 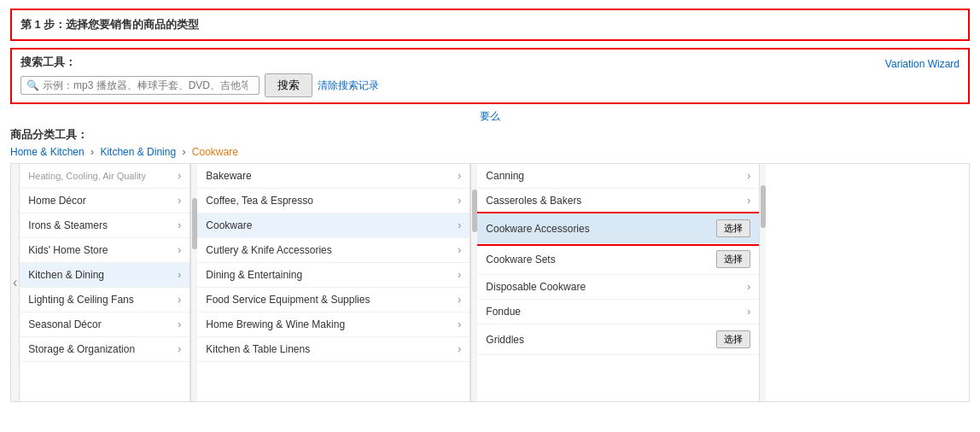 I want to click on list-item: Dining & Entertaining ›, so click(x=333, y=275).